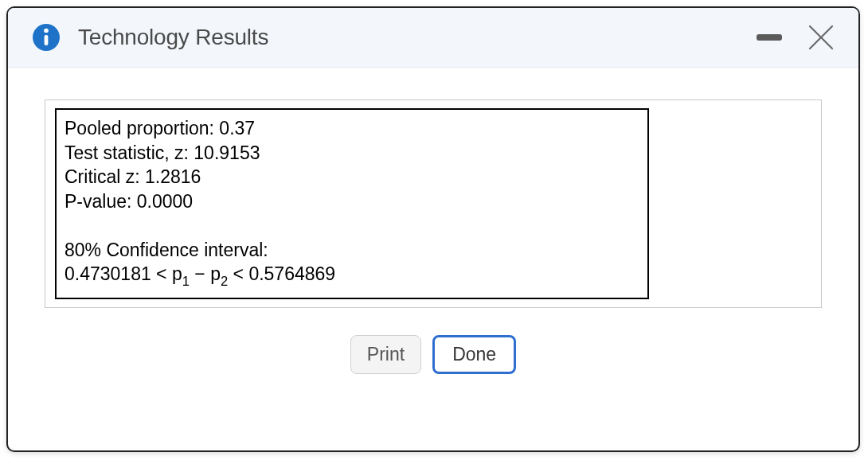  What do you see at coordinates (769, 37) in the screenshot?
I see `minimize-icon` at bounding box center [769, 37].